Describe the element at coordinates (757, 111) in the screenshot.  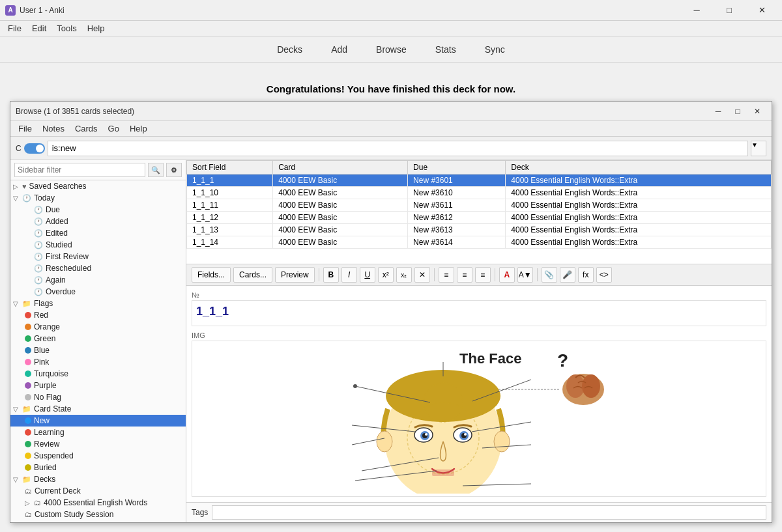
I see `browse-close: ✕` at that location.